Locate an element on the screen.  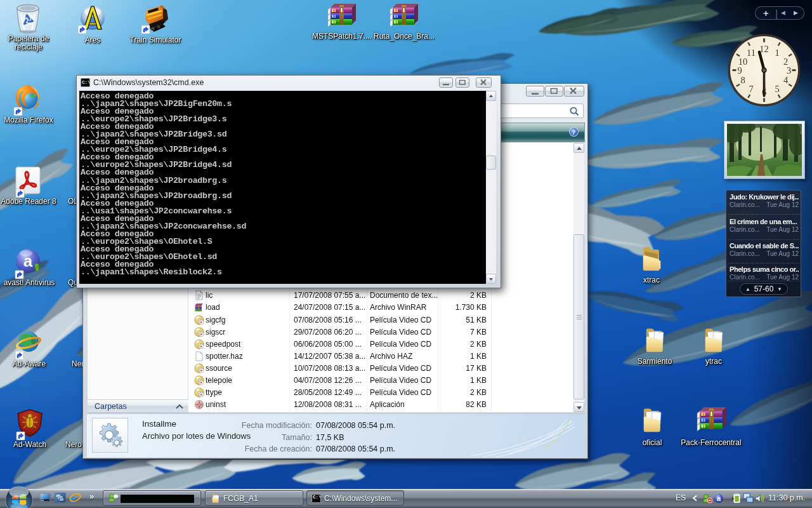
svg-text: 4 is located at coordinates (786, 80).